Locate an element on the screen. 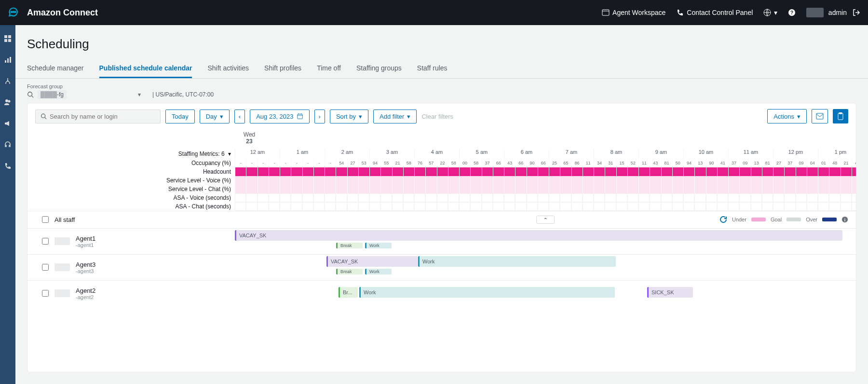  routing-icon is located at coordinates (8, 81).